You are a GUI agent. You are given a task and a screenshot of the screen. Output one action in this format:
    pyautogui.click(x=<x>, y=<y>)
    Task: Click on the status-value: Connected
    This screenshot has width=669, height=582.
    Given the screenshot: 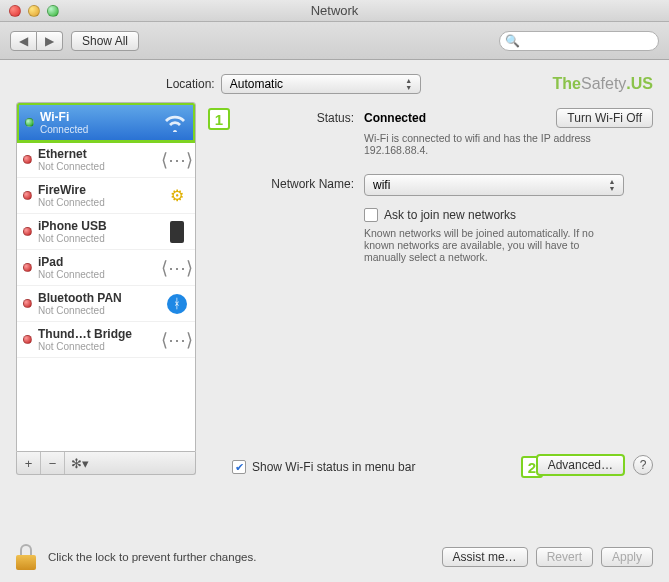 What is the action you would take?
    pyautogui.click(x=395, y=118)
    